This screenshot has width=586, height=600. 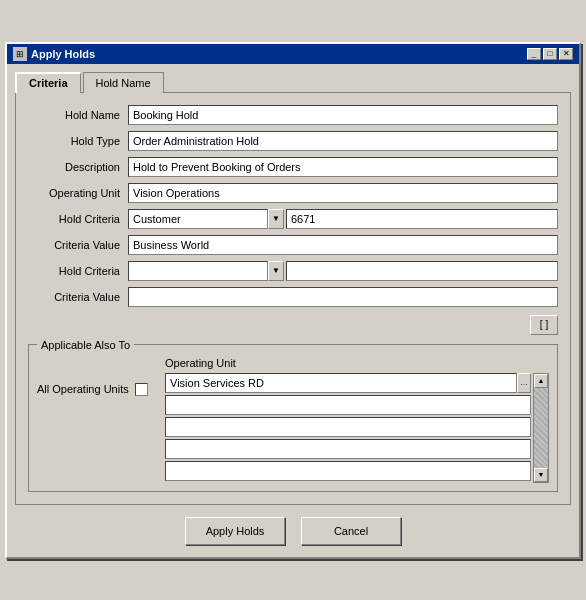 What do you see at coordinates (343, 193) in the screenshot?
I see `operating-unit-input` at bounding box center [343, 193].